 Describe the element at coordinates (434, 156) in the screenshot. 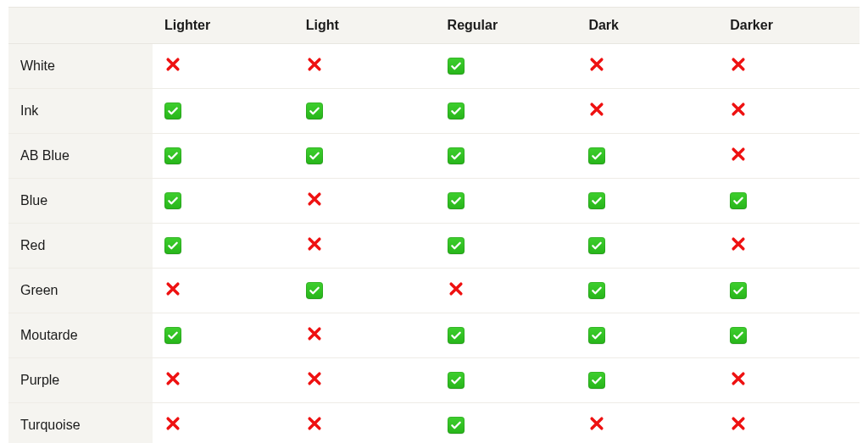

I see `table-row: AB Blue` at that location.